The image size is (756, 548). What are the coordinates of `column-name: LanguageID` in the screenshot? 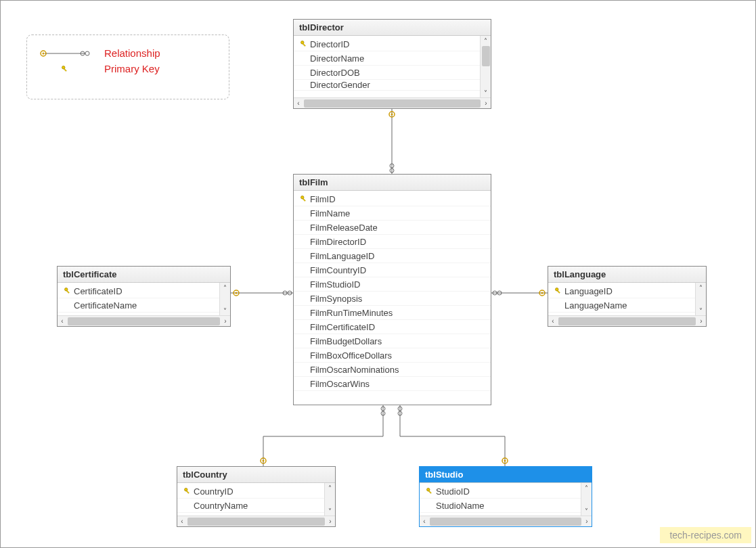 It's located at (628, 291).